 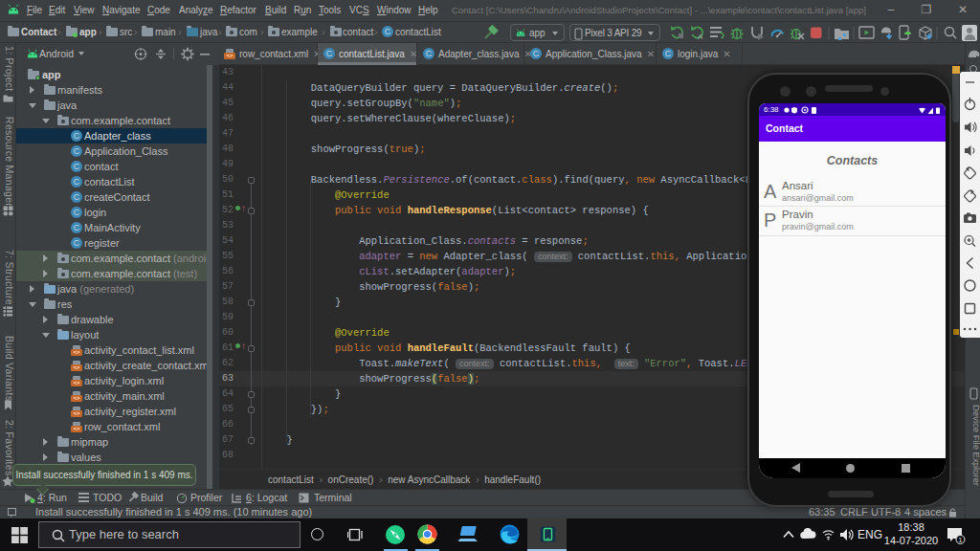 I want to click on svg-text: A, so click(x=701, y=36).